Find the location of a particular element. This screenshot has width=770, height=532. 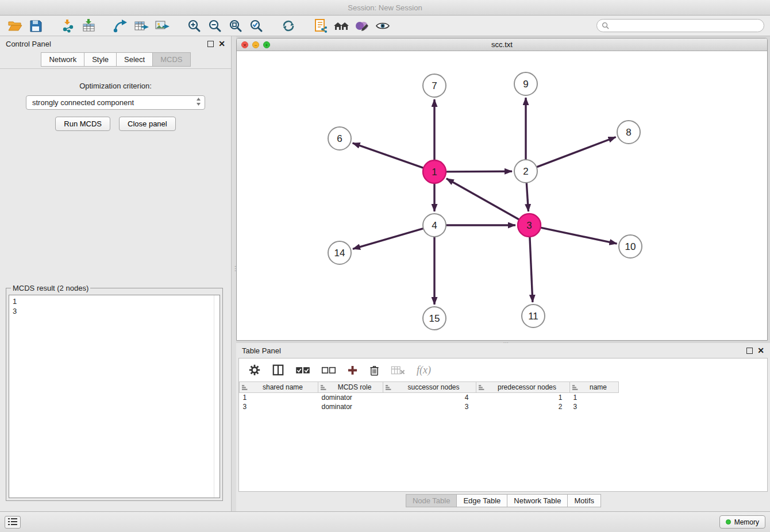

svg-text: 7 is located at coordinates (434, 86).